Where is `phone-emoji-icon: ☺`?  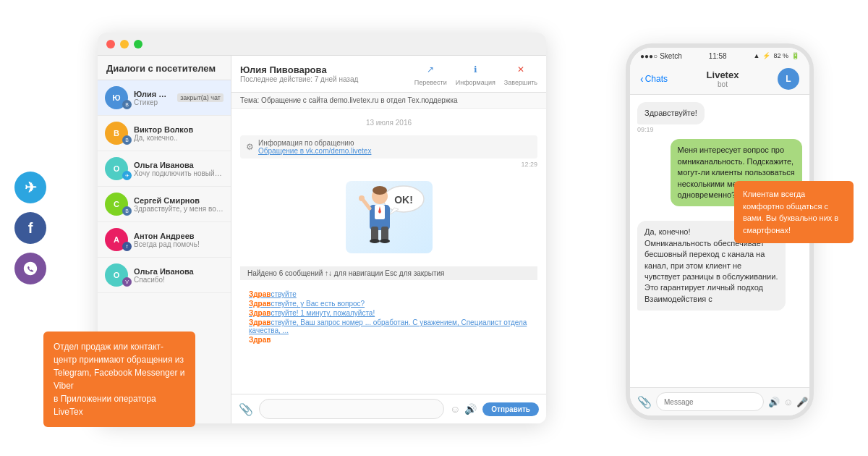 phone-emoji-icon: ☺ is located at coordinates (788, 402).